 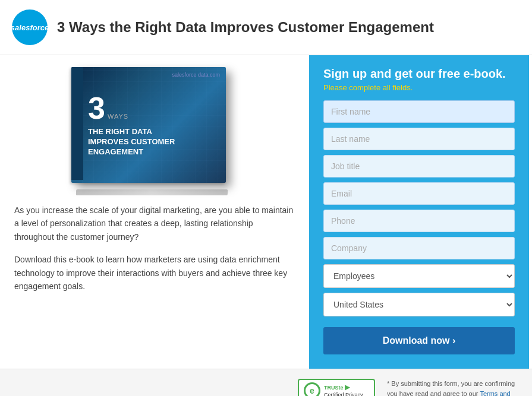 I want to click on company-input, so click(x=419, y=248).